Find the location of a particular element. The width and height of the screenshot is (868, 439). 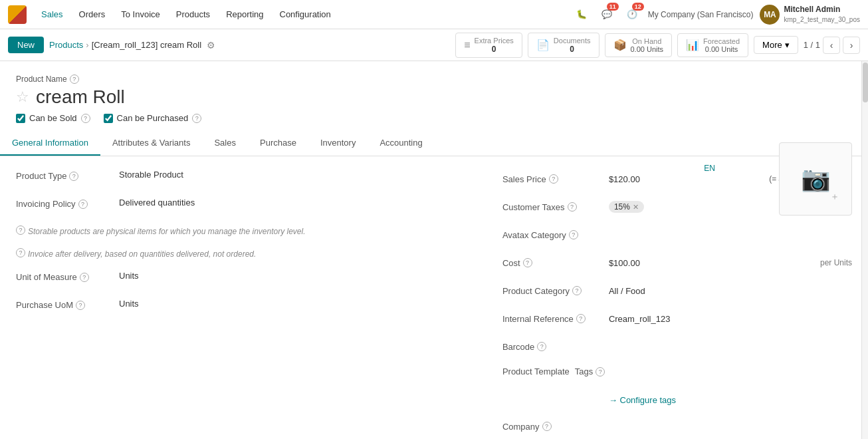

top-navigation: Sales Orders To Invoice Products Reporti… is located at coordinates (434, 15).